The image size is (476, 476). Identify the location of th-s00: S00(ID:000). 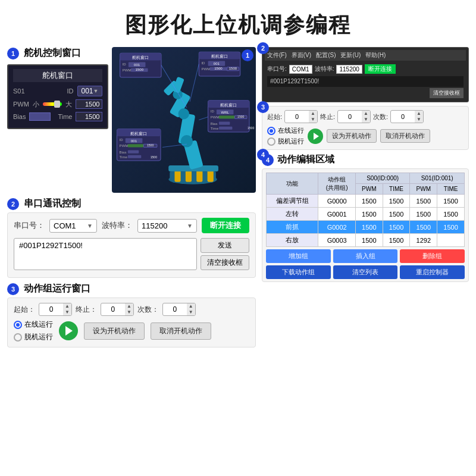
(383, 178).